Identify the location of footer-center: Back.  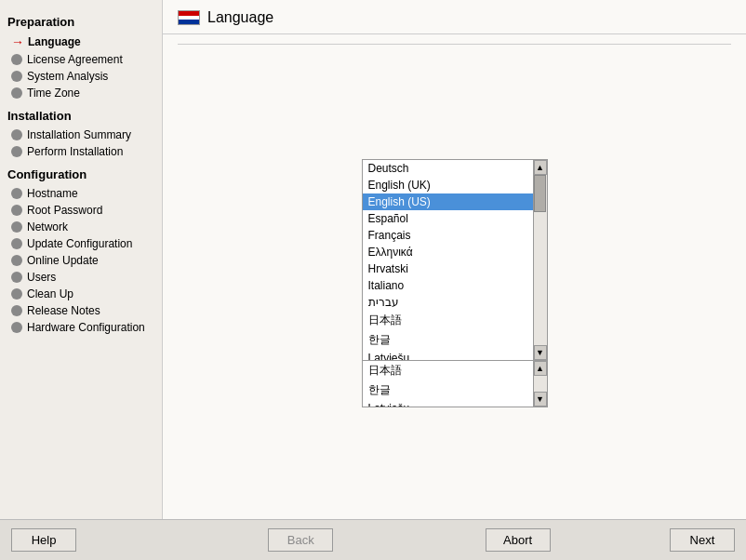
(301, 540).